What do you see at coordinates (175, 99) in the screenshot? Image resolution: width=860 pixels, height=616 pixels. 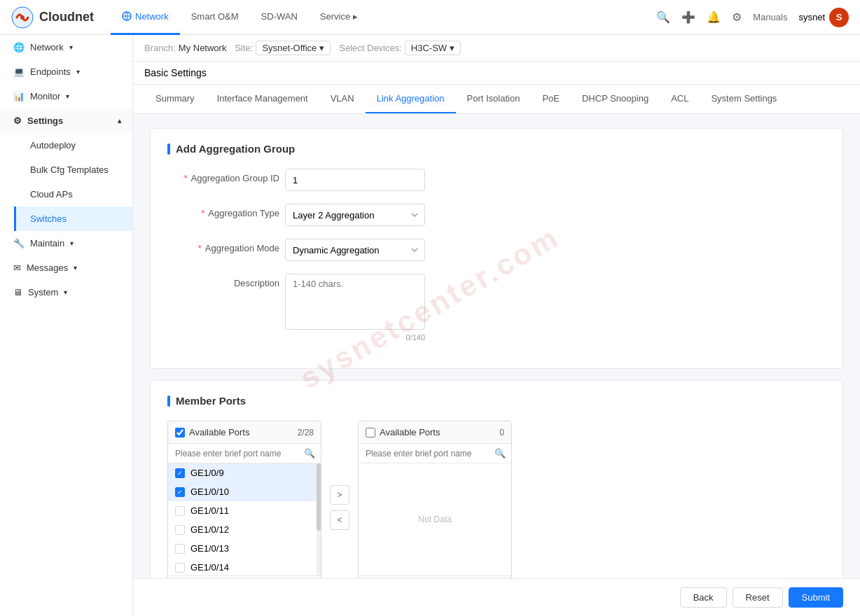 I see `tab-summary: Summary` at bounding box center [175, 99].